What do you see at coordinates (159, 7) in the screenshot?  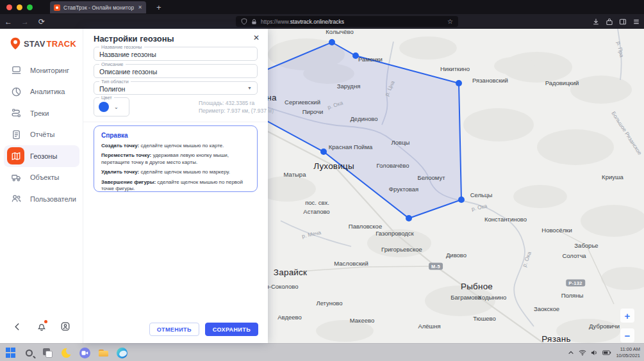 I see `new-tab-button: +` at bounding box center [159, 7].